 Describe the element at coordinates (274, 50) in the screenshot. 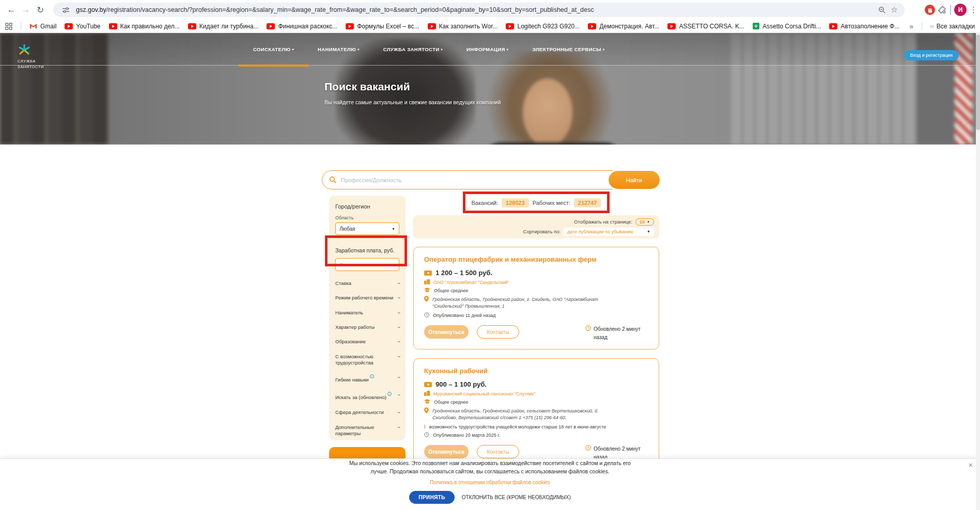

I see `nav-item-applicant: СОИСКАТЕЛЮ▾` at that location.